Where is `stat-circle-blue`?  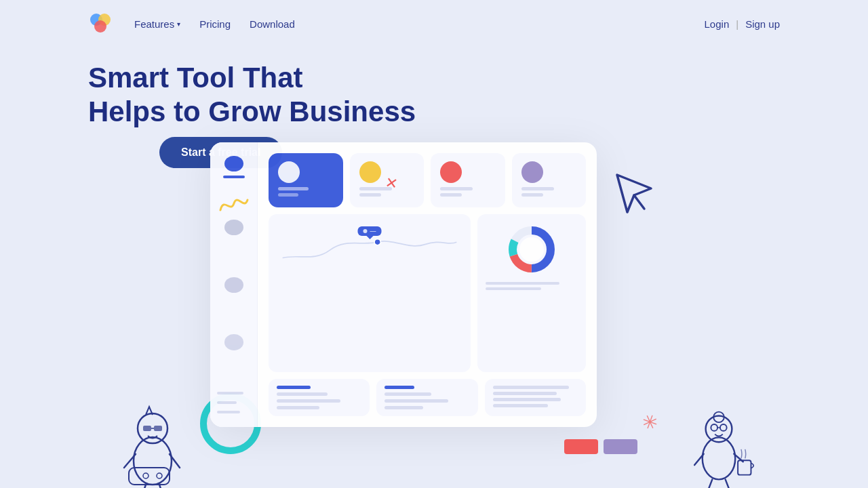 stat-circle-blue is located at coordinates (289, 172).